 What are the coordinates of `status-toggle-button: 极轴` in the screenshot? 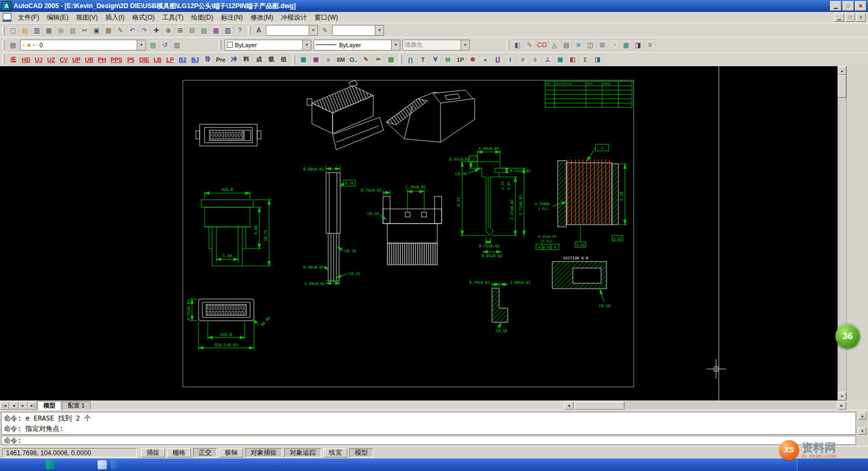 It's located at (231, 453).